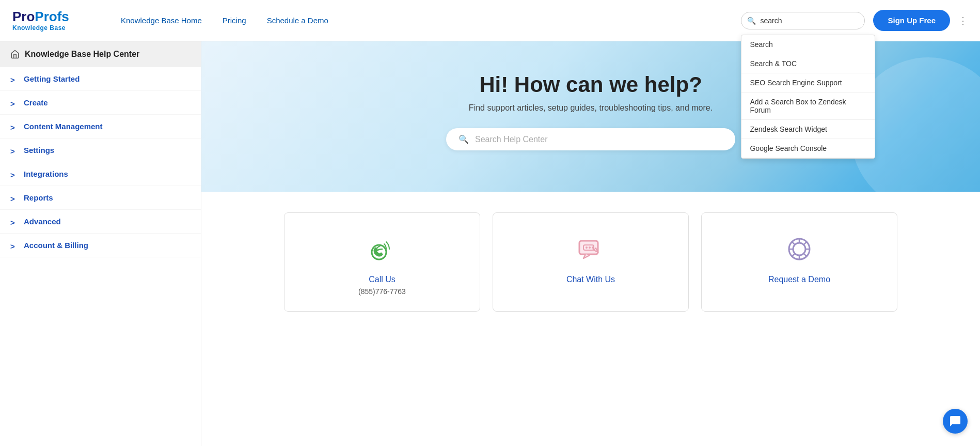 This screenshot has height=446, width=980. I want to click on lifebuoy-icon, so click(799, 249).